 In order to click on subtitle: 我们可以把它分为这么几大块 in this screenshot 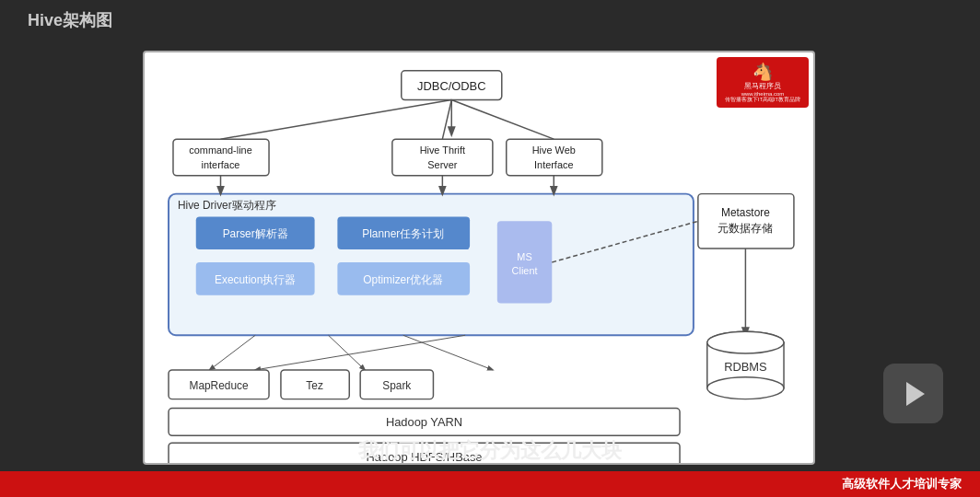, I will do `click(490, 451)`.